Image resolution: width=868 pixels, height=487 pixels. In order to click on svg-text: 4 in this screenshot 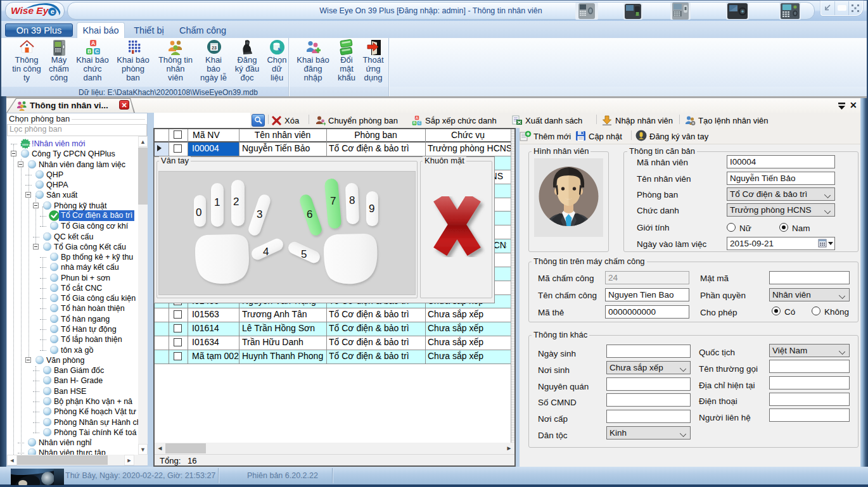, I will do `click(266, 252)`.